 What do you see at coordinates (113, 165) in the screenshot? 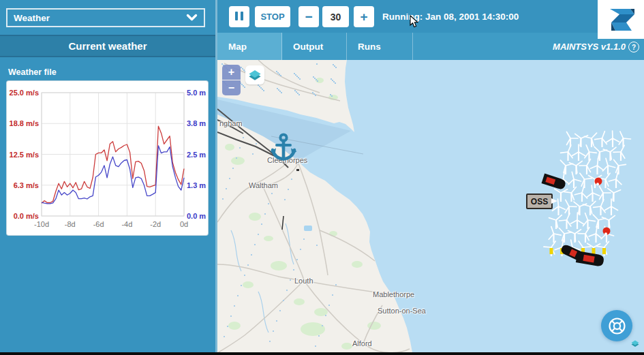
I see `chart-series-wind_speed` at bounding box center [113, 165].